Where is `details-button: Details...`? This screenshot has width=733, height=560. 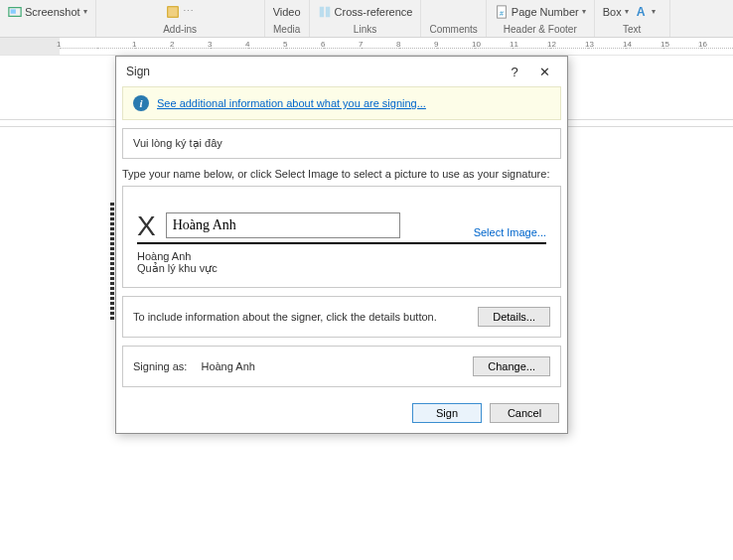 details-button: Details... is located at coordinates (514, 317).